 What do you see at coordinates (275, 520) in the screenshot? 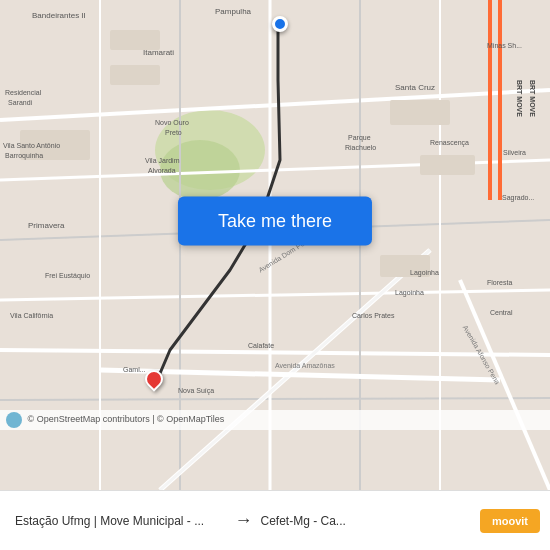
I see `bottom-bar: Estação Ufmg | Move Municipal - ... → Ce…` at bounding box center [275, 520].